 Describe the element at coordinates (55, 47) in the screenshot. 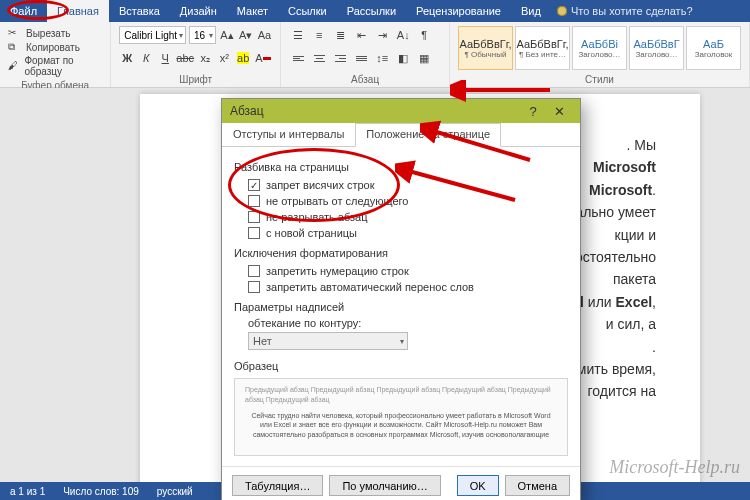

I see `copy-button: ⧉Копировать` at that location.